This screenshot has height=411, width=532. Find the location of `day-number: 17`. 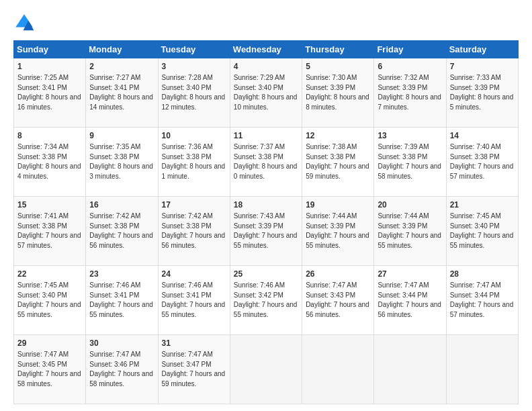

day-number: 17 is located at coordinates (194, 205).